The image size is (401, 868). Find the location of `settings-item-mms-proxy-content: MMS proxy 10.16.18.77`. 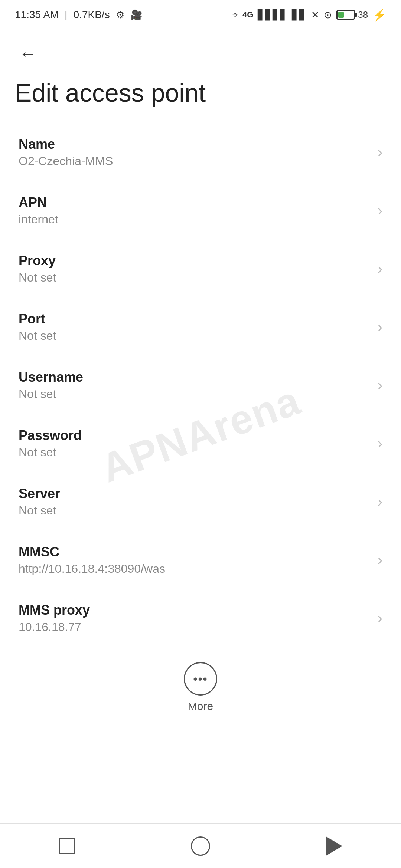

settings-item-mms-proxy-content: MMS proxy 10.16.18.77 is located at coordinates (195, 618).